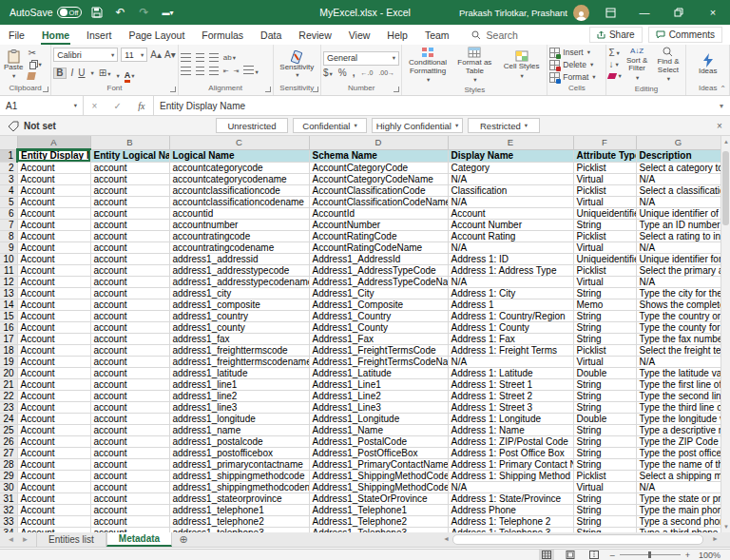 The width and height of the screenshot is (730, 560). Describe the element at coordinates (614, 53) in the screenshot. I see `autosum-button: Σ▾` at that location.